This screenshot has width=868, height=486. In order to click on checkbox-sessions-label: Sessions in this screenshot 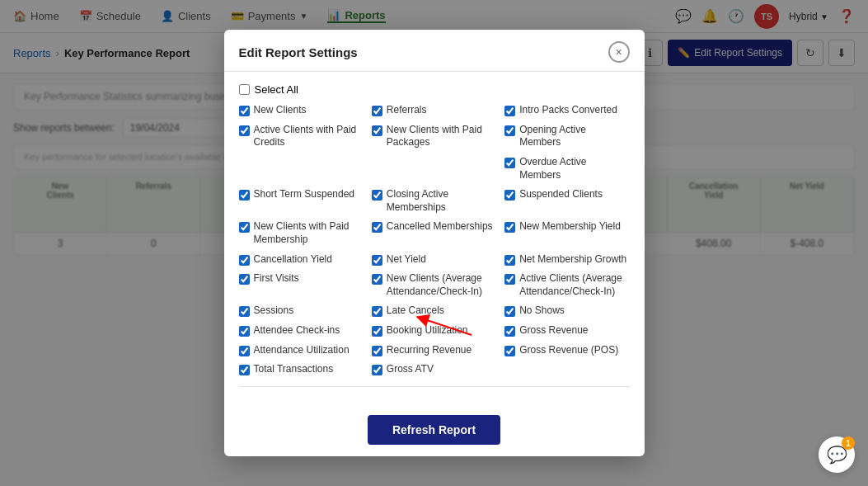, I will do `click(274, 311)`.